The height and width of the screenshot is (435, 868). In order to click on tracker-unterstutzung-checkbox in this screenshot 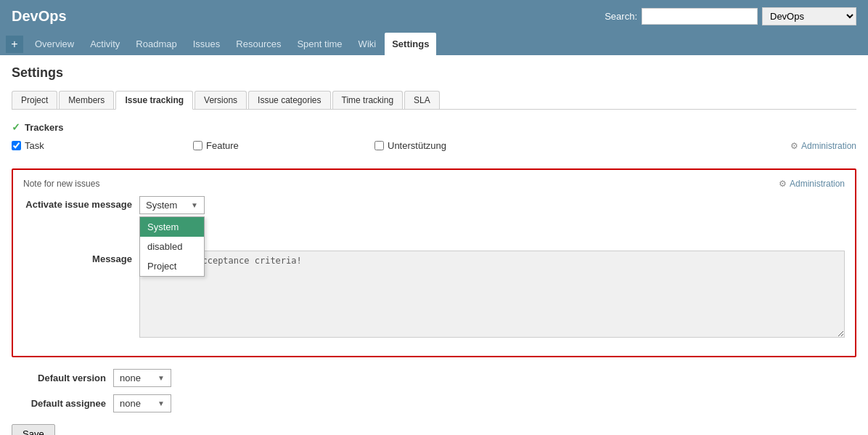, I will do `click(379, 145)`.